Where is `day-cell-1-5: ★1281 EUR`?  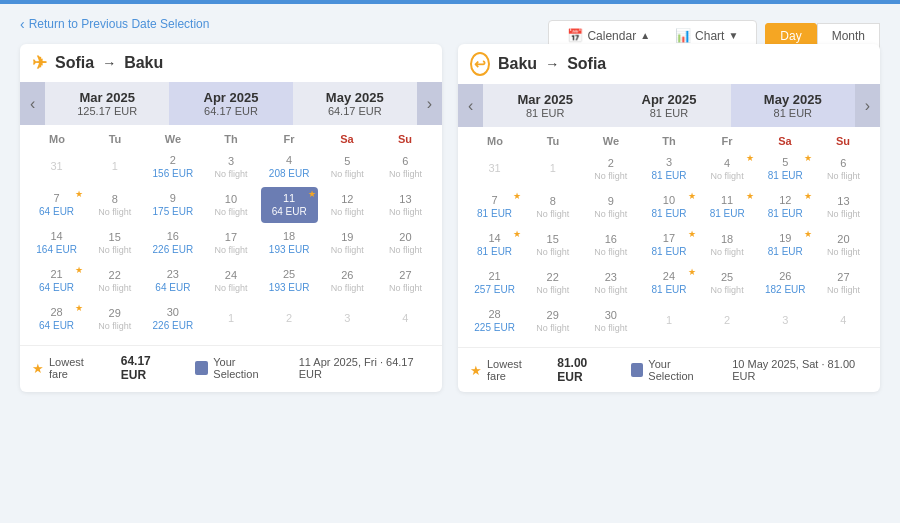
day-cell-1-5: ★1281 EUR is located at coordinates (786, 207).